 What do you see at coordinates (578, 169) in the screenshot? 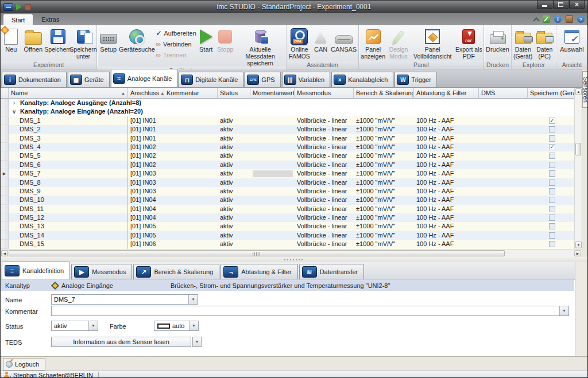
I see `vertical-scrollbar: ▲ ▼` at bounding box center [578, 169].